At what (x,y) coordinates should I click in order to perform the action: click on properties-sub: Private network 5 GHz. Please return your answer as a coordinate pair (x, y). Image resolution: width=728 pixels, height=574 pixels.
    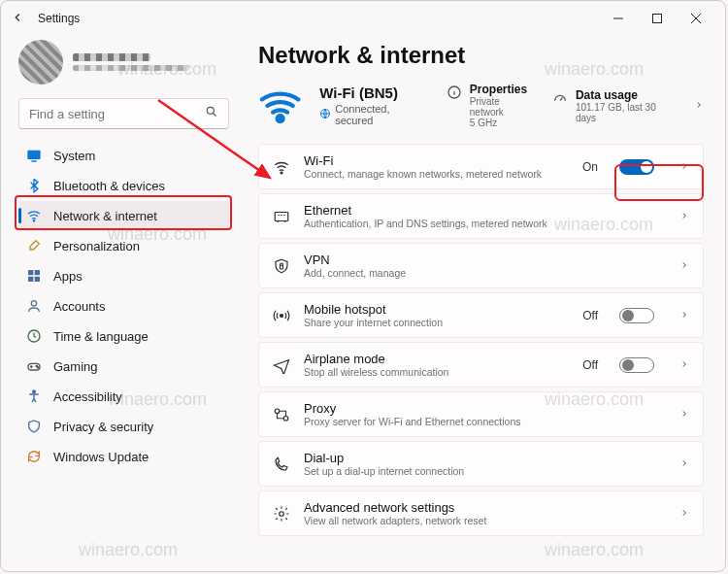
    Looking at the image, I should click on (503, 113).